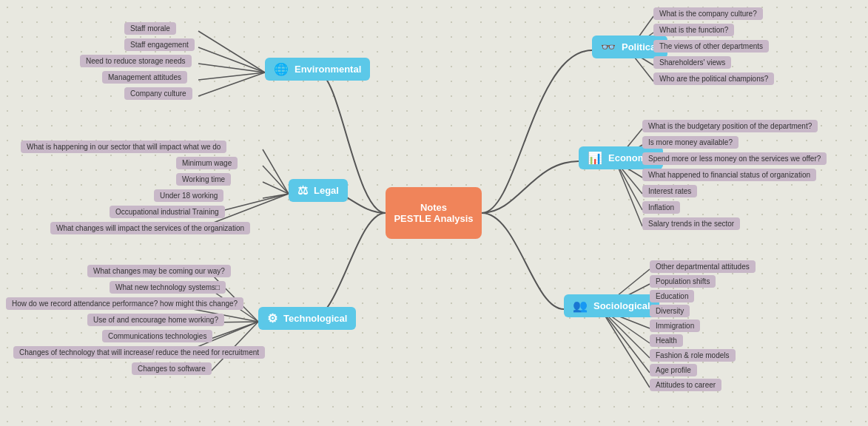 The width and height of the screenshot is (868, 426). I want to click on legal-leaf-5: Occupational industrial Training, so click(167, 212).